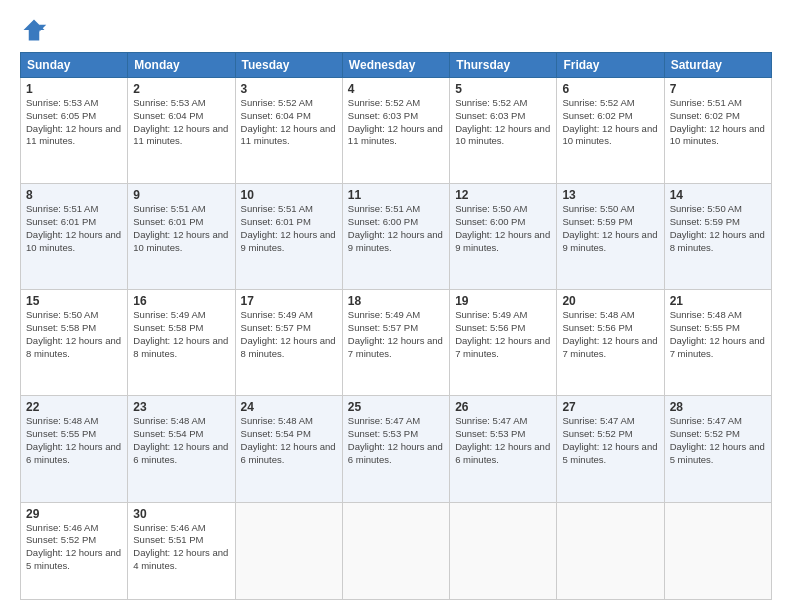 The width and height of the screenshot is (792, 612). Describe the element at coordinates (74, 66) in the screenshot. I see `weekday-header-sunday: Sunday` at that location.